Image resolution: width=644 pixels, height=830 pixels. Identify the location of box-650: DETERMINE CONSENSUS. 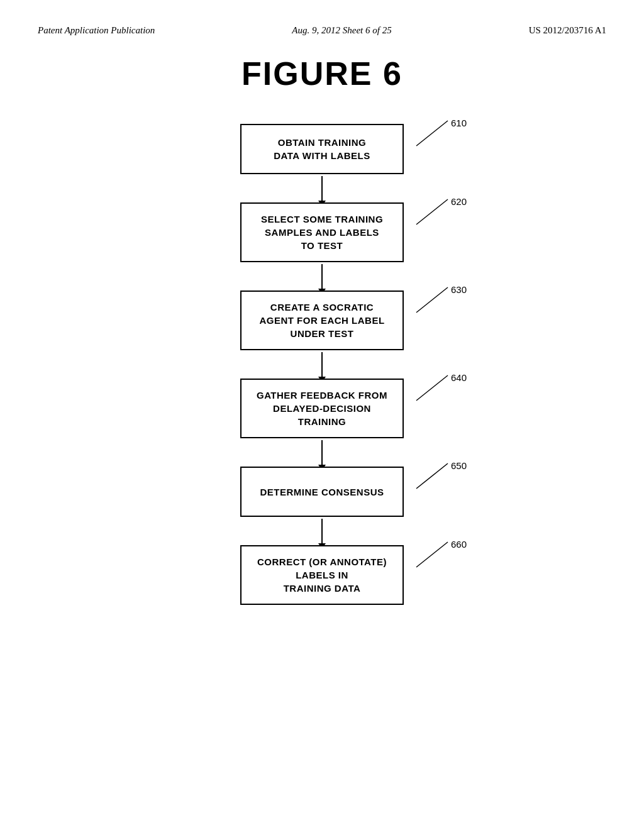
(322, 492).